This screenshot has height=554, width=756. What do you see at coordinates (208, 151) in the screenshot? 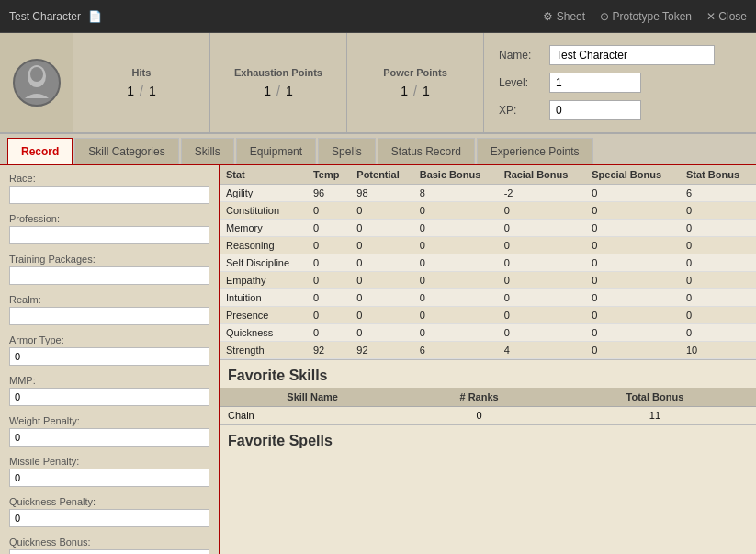
I see `tab-skills: Skills` at bounding box center [208, 151].